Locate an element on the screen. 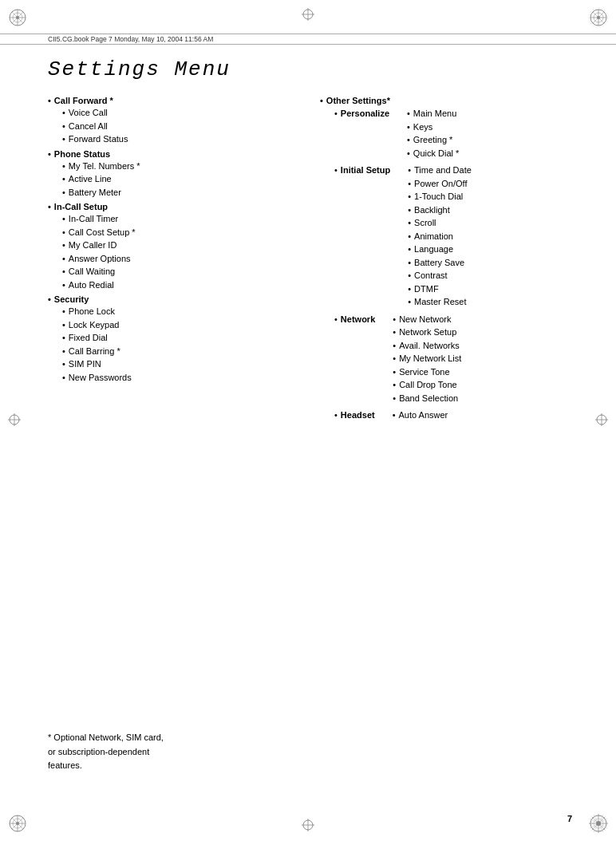  list-item: Animation is located at coordinates (440, 236).